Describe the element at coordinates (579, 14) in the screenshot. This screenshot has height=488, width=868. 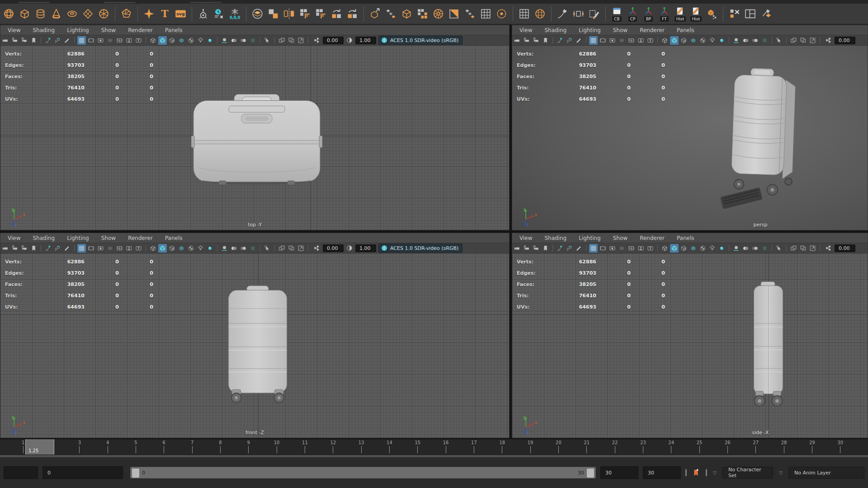
I see `edit-cv-tool` at that location.